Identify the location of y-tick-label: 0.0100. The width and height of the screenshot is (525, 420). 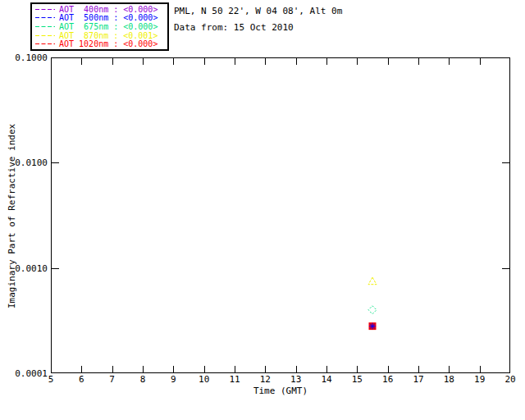
(31, 162).